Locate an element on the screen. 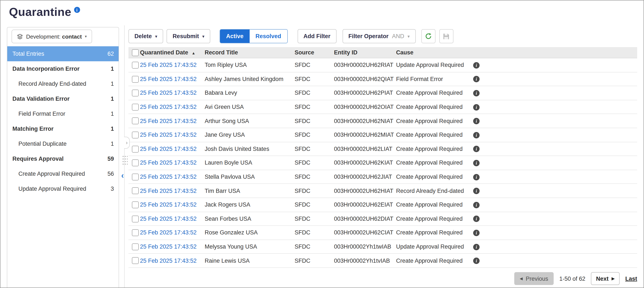  entity-id-cell: 003Hr00002UH62LIAT is located at coordinates (365, 149).